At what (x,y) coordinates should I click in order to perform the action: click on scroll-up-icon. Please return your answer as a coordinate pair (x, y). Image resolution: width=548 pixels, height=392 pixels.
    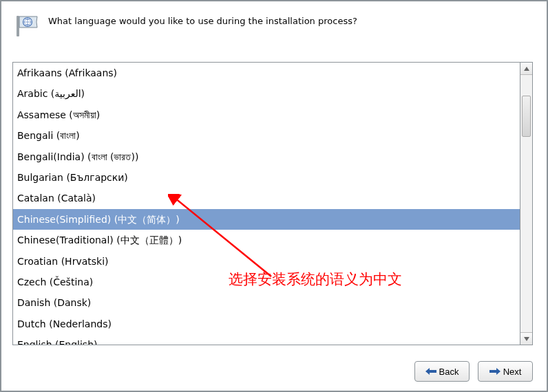
    Looking at the image, I should click on (526, 69).